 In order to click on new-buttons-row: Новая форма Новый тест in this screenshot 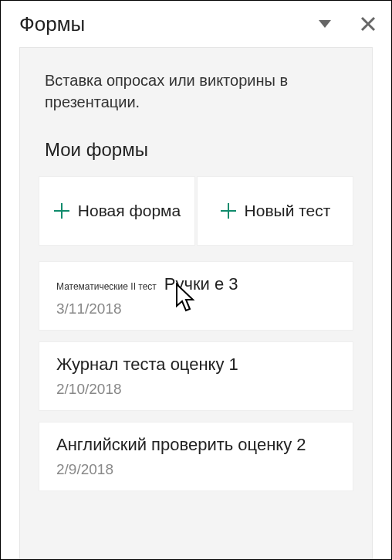, I will do `click(196, 211)`.